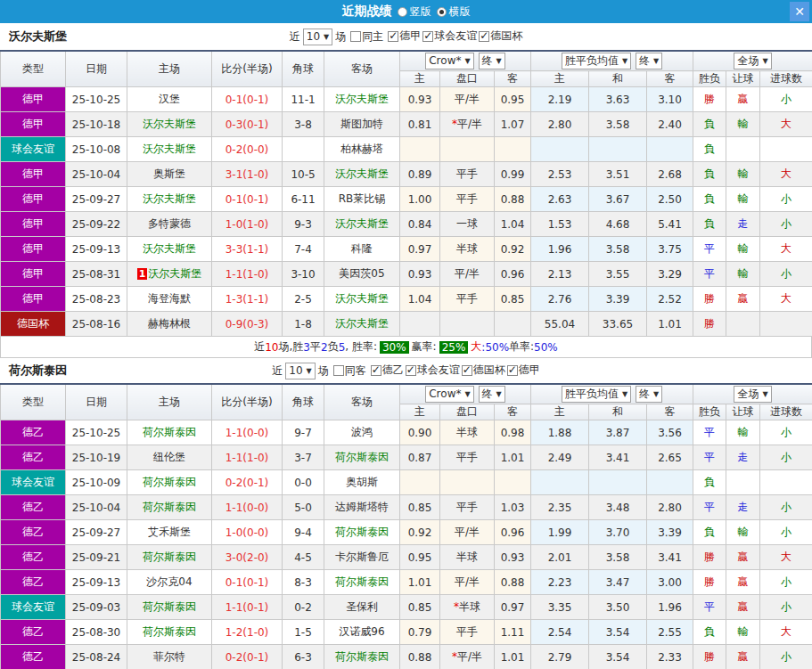 The image size is (812, 669). What do you see at coordinates (169, 632) in the screenshot?
I see `home-team: 荷尔斯泰因` at bounding box center [169, 632].